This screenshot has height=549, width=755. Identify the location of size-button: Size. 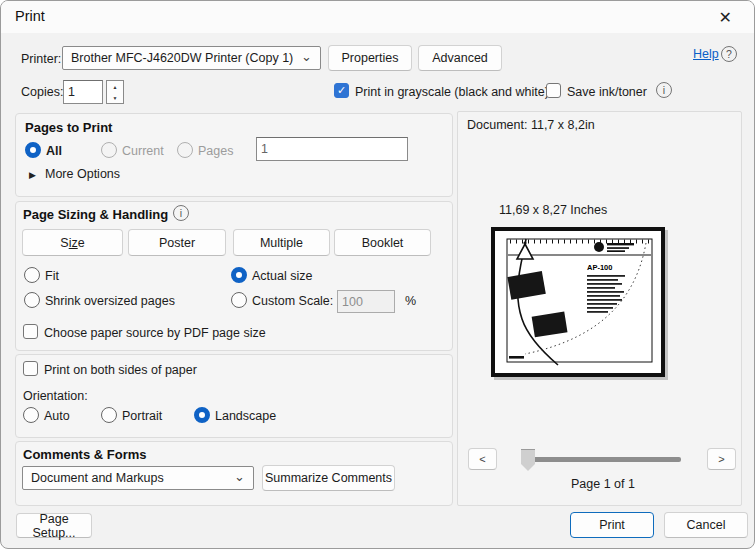
(72, 242).